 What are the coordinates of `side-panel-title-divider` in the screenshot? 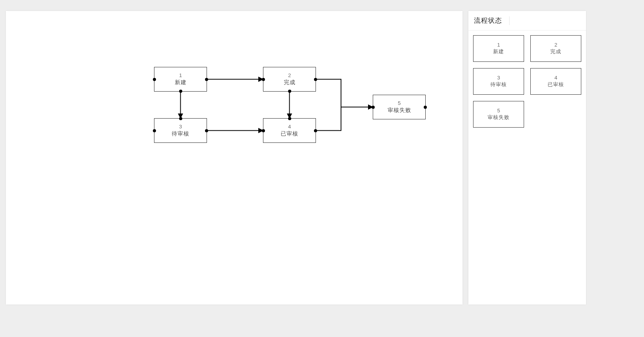 It's located at (510, 21).